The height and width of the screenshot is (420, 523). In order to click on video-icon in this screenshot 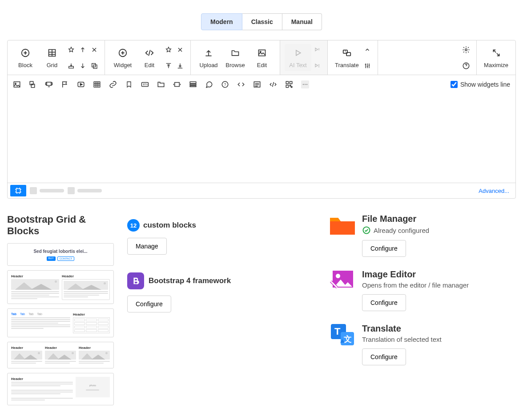, I will do `click(81, 84)`.